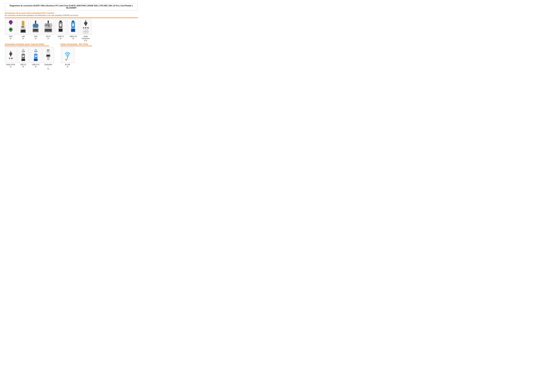  Describe the element at coordinates (36, 55) in the screenshot. I see `front-usb30-icon` at that location.